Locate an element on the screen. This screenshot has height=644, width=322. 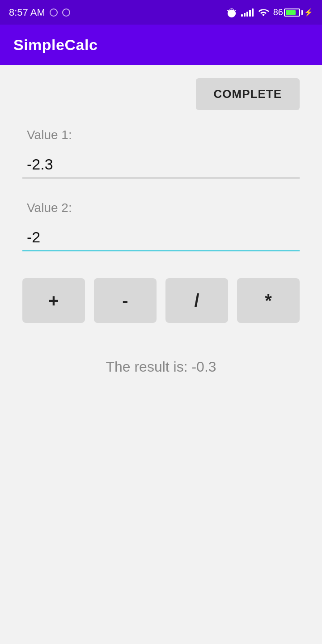
moon-icon is located at coordinates (54, 13).